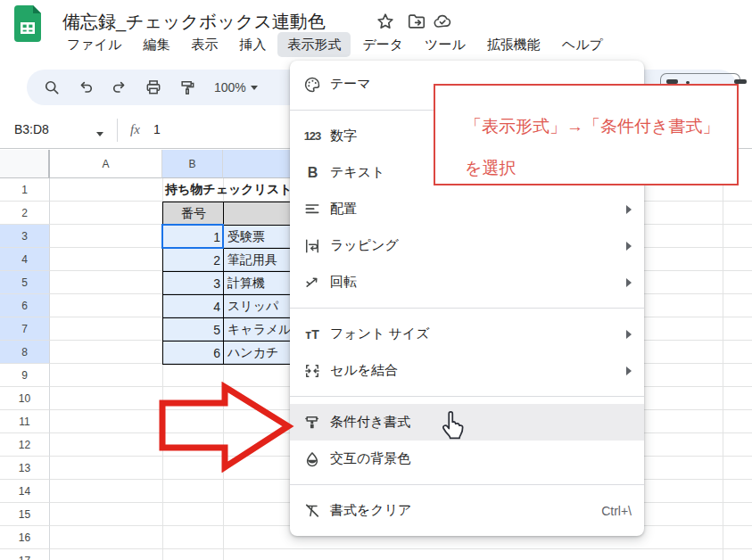  Describe the element at coordinates (254, 87) in the screenshot. I see `chevron-down-icon` at that location.